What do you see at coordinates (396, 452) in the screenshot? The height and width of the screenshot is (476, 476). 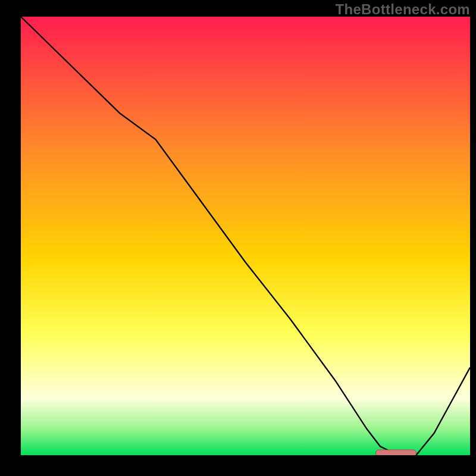 I see `optimum-marker` at bounding box center [396, 452].